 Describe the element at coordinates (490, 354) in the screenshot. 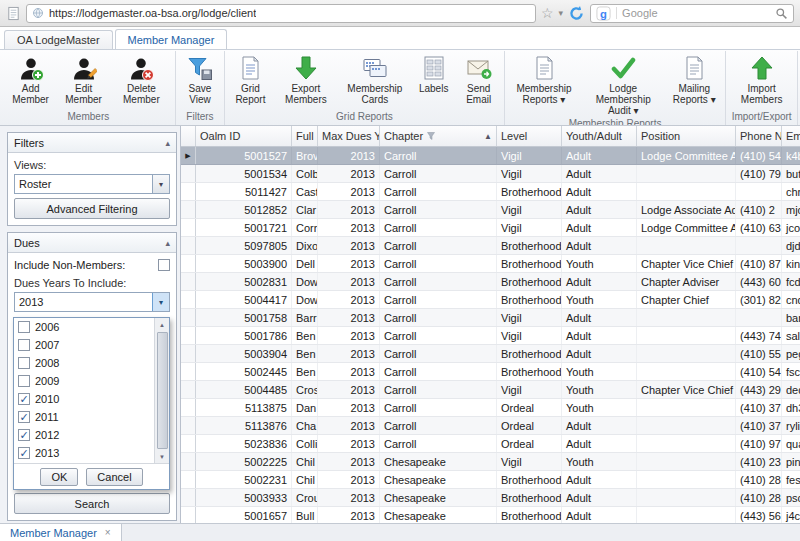

I see `table-row: 5003904Ben2013CarrollBrotherhoodAdult(41…` at that location.